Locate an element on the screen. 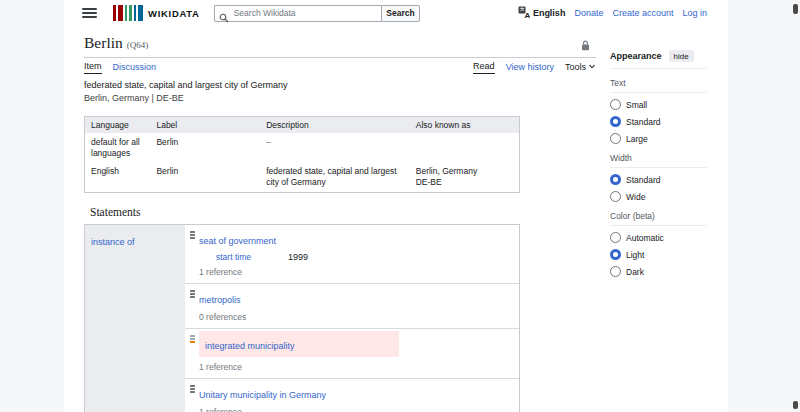 The height and width of the screenshot is (412, 800). option-color-automatic: Automatic is located at coordinates (658, 238).